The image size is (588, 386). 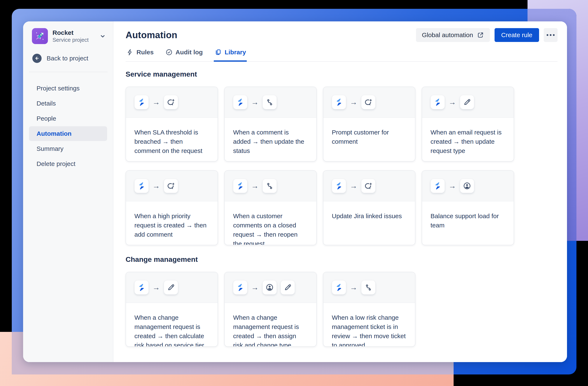 I want to click on automation-template-card: → When SLA threshold is breached → then …, so click(x=172, y=124).